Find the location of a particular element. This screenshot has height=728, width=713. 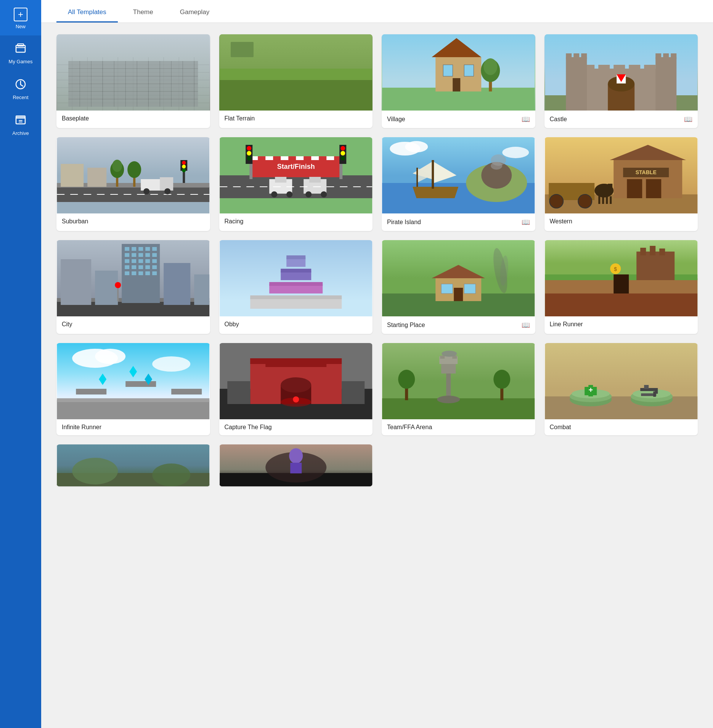

template-card-suburban: Suburban is located at coordinates (133, 184).